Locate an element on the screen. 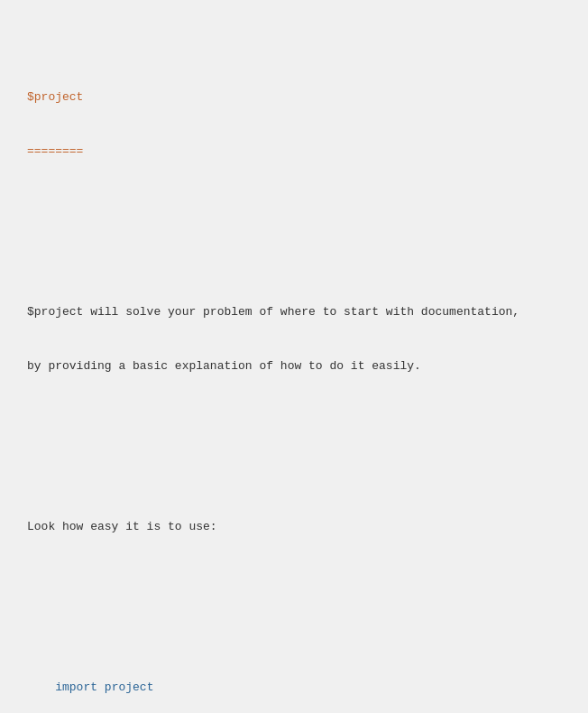 This screenshot has height=713, width=588. code-line-1: import project is located at coordinates (294, 688).